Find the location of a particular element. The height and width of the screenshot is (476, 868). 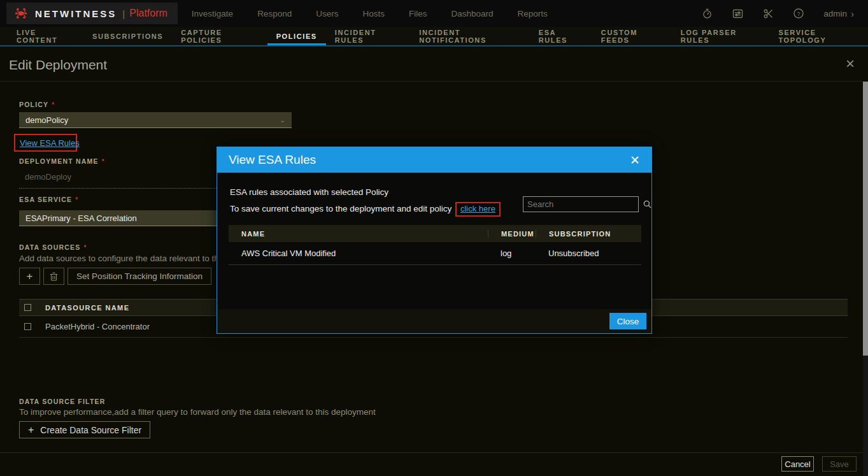

annotation-box-click-here: click here is located at coordinates (478, 209).